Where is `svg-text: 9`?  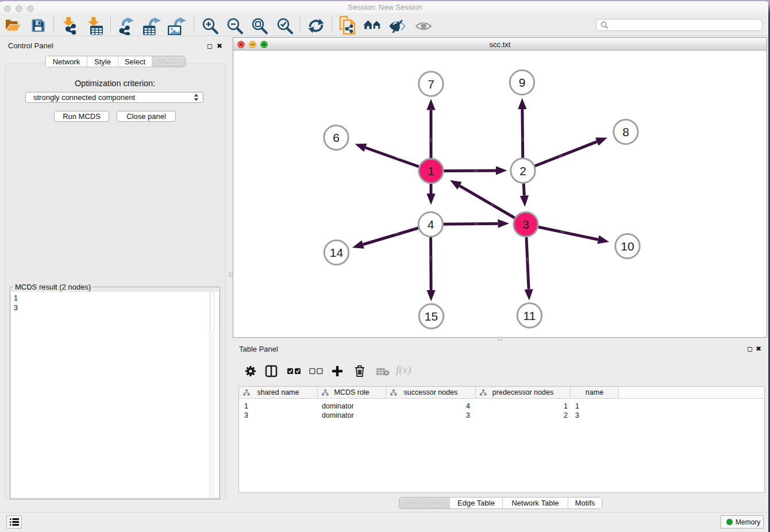 svg-text: 9 is located at coordinates (522, 83).